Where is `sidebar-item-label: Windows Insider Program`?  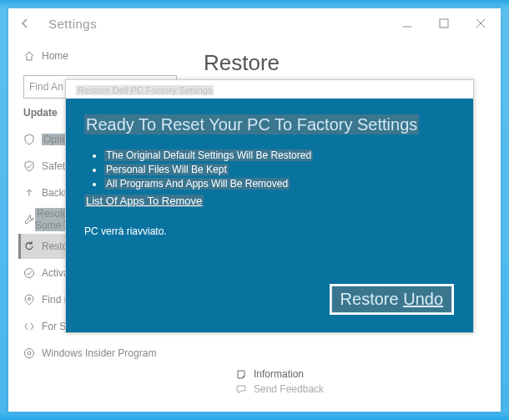 sidebar-item-label: Windows Insider Program is located at coordinates (98, 353).